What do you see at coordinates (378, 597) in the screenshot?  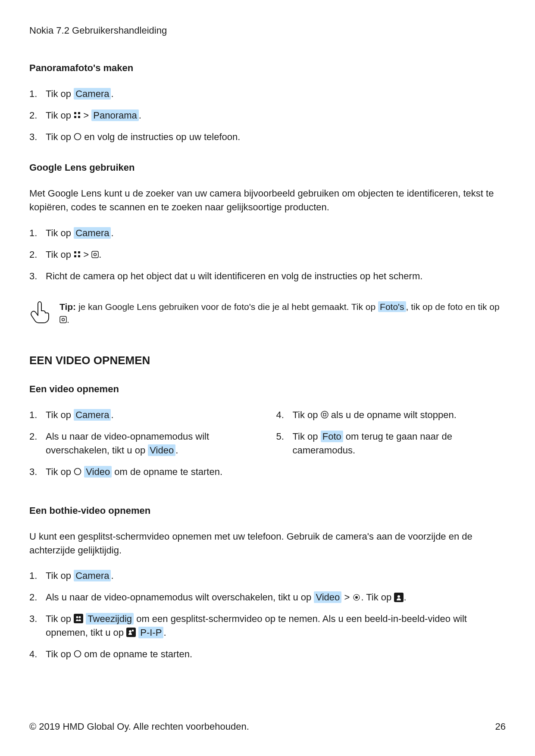 I see `text: . Tik op` at bounding box center [378, 597].